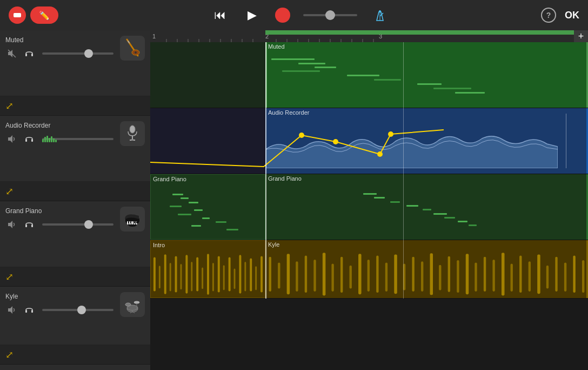 Image resolution: width=588 pixels, height=370 pixels. I want to click on drum-waveform-intro, so click(208, 274).